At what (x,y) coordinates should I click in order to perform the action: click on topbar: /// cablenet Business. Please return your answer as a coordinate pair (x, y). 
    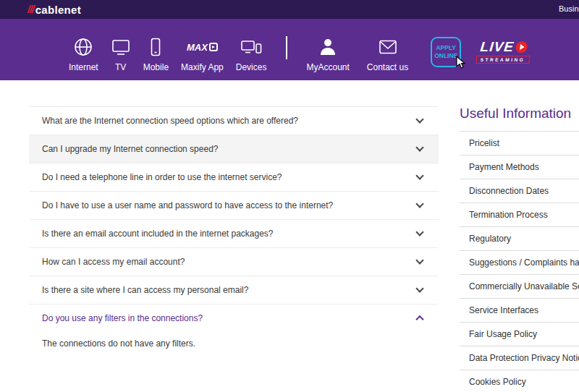
    Looking at the image, I should click on (290, 9).